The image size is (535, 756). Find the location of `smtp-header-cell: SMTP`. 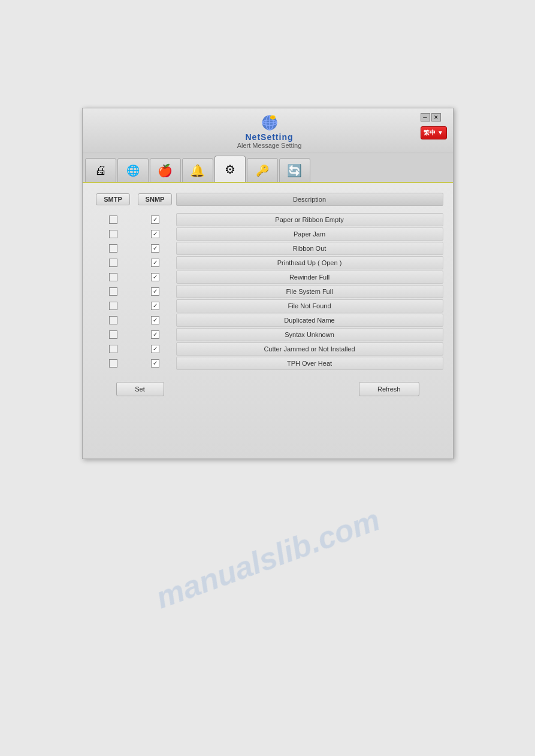

smtp-header-cell: SMTP is located at coordinates (113, 199).